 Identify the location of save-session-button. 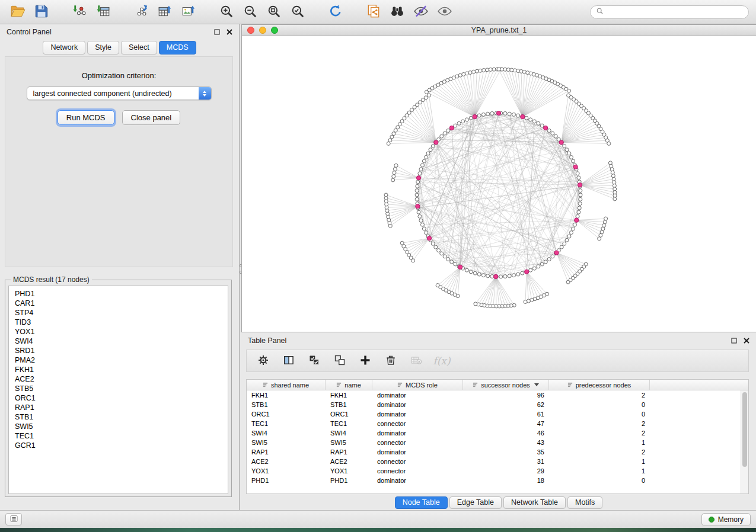
(42, 12).